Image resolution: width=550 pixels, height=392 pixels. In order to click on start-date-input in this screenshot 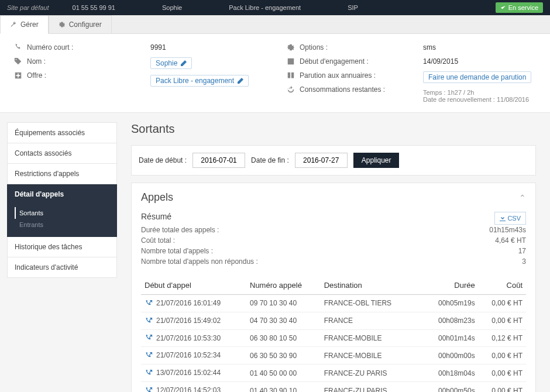, I will do `click(219, 160)`.